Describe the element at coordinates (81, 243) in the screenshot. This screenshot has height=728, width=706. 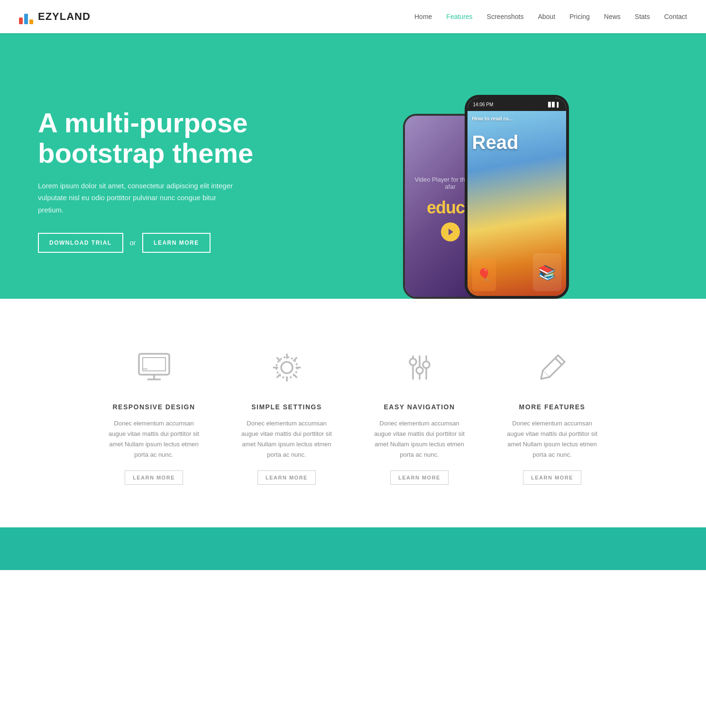
I see `download-trial-button: DOWNLOAD TRIAL` at that location.